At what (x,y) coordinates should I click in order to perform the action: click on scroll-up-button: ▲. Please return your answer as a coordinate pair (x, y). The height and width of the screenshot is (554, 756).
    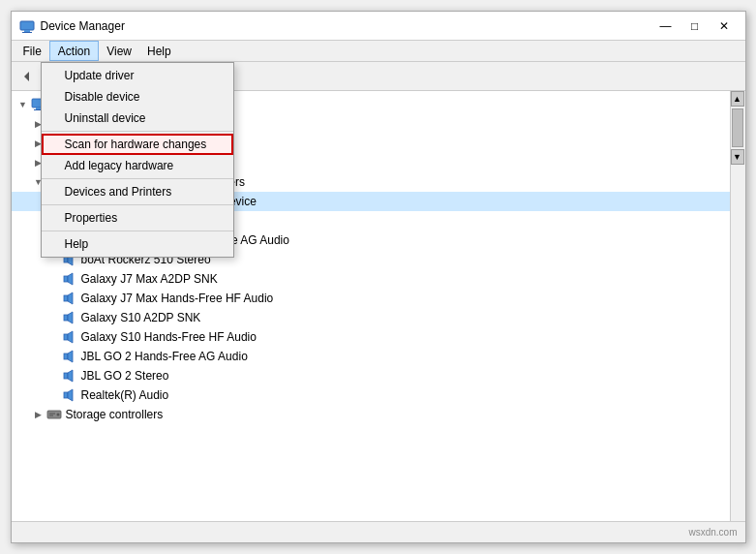
    Looking at the image, I should click on (738, 99).